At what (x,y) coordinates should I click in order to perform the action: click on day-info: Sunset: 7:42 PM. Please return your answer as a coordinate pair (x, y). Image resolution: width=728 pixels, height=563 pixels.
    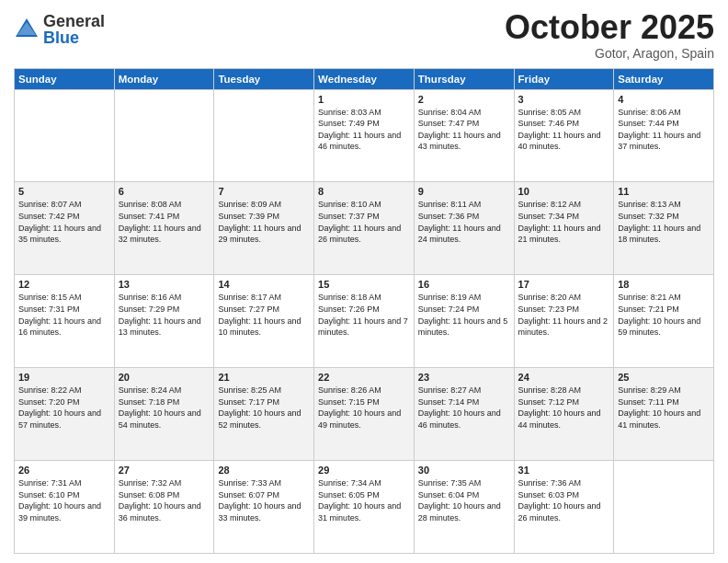
    Looking at the image, I should click on (64, 217).